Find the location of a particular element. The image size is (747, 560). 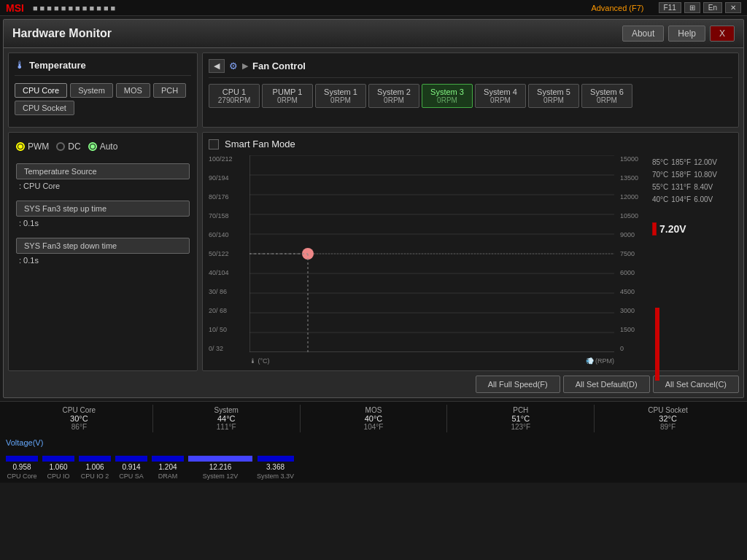

fan-tab-sys6: System 6 0RPM is located at coordinates (607, 96).